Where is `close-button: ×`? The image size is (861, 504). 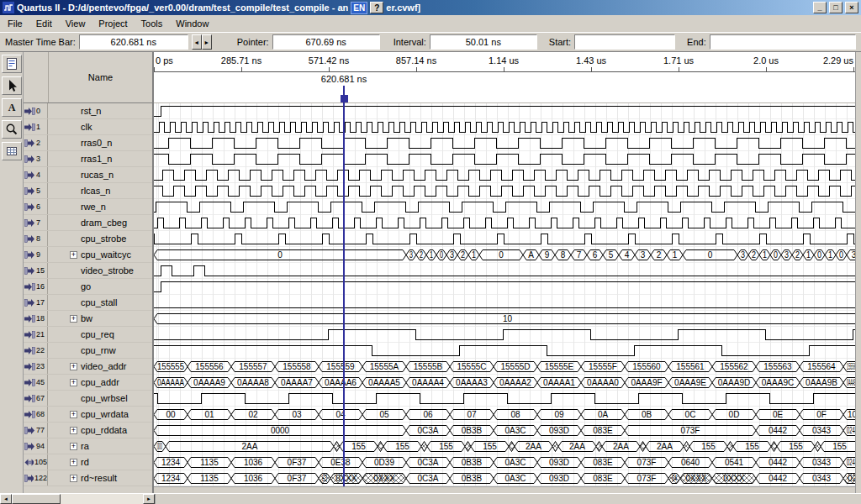 close-button: × is located at coordinates (852, 8).